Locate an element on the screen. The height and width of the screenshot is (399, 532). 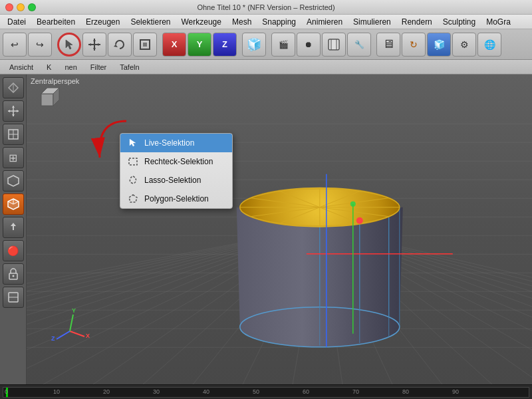
render-btn-3: 🧊 is located at coordinates (439, 45).